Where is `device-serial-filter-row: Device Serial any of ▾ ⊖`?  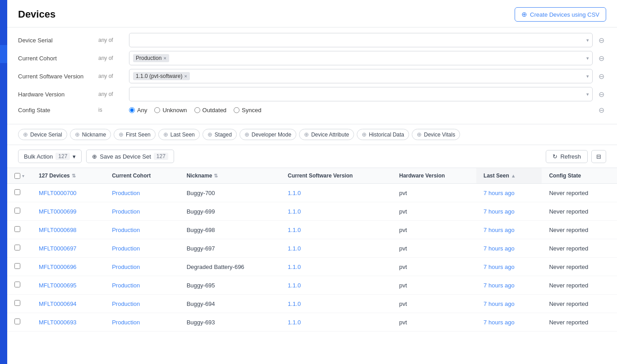
device-serial-filter-row: Device Serial any of ▾ ⊖ is located at coordinates (312, 40).